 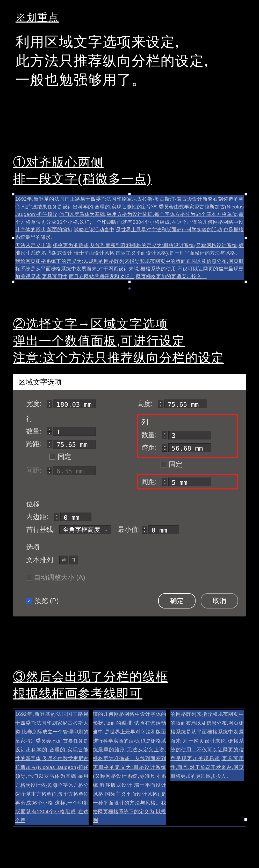 I want to click on chevron-down-icon: ⌄, so click(x=106, y=530).